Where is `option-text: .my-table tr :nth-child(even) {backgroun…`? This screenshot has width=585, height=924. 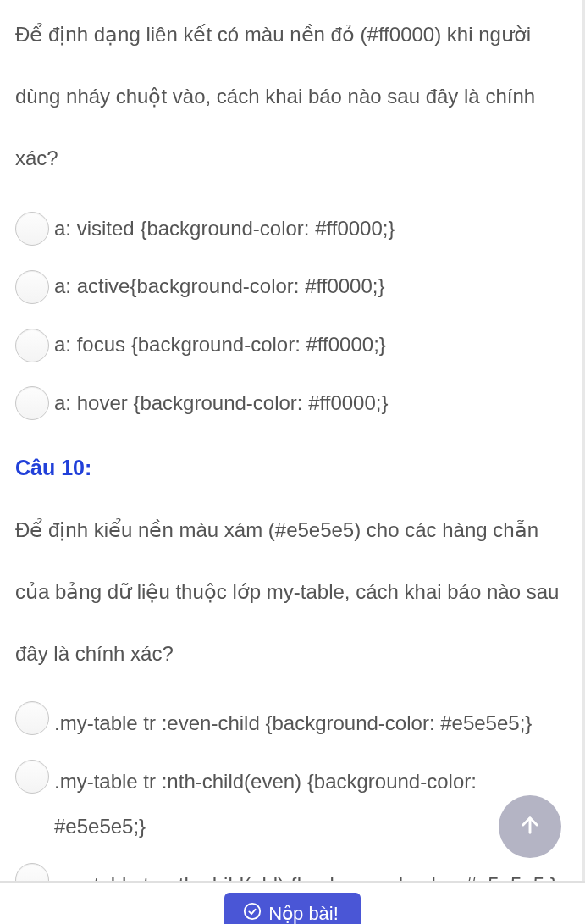
option-text: .my-table tr :nth-child(even) {backgroun… is located at coordinates (311, 805).